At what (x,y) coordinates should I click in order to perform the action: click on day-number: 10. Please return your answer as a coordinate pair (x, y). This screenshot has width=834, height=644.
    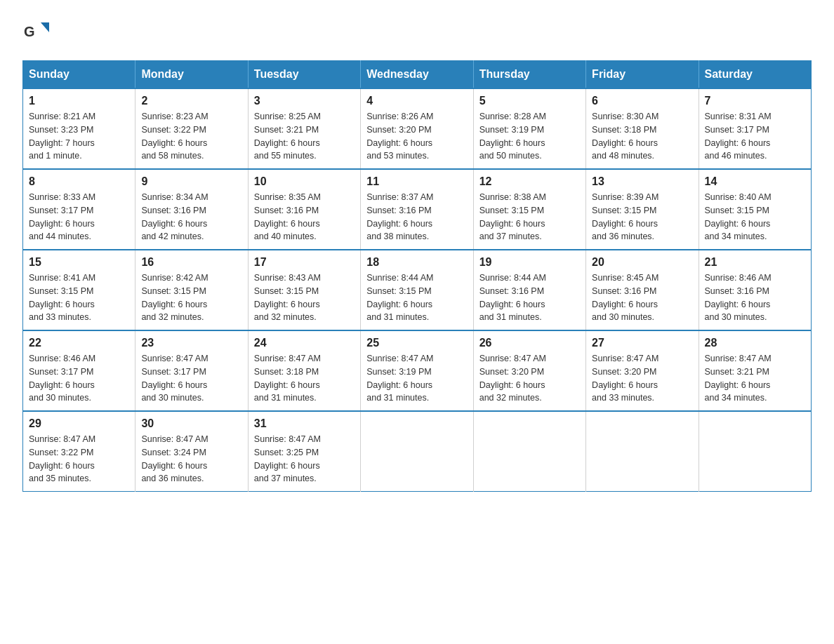
    Looking at the image, I should click on (305, 182).